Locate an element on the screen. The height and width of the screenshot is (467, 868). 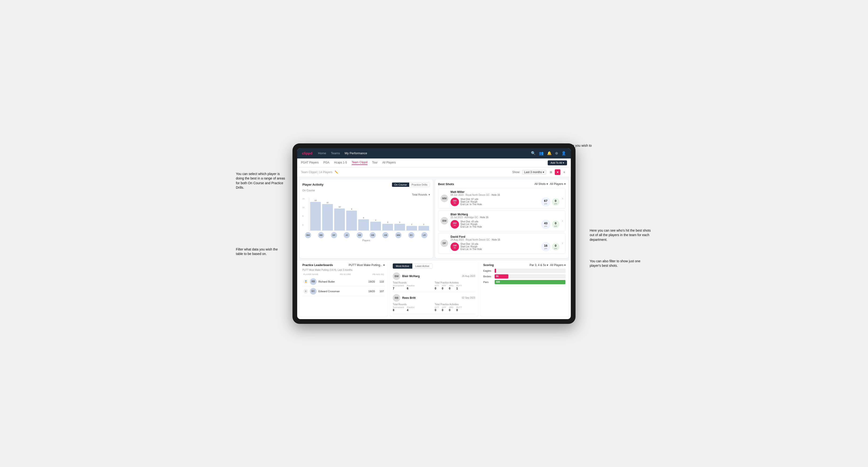
scoring-bar-fill-1: 96 is located at coordinates (501, 276).